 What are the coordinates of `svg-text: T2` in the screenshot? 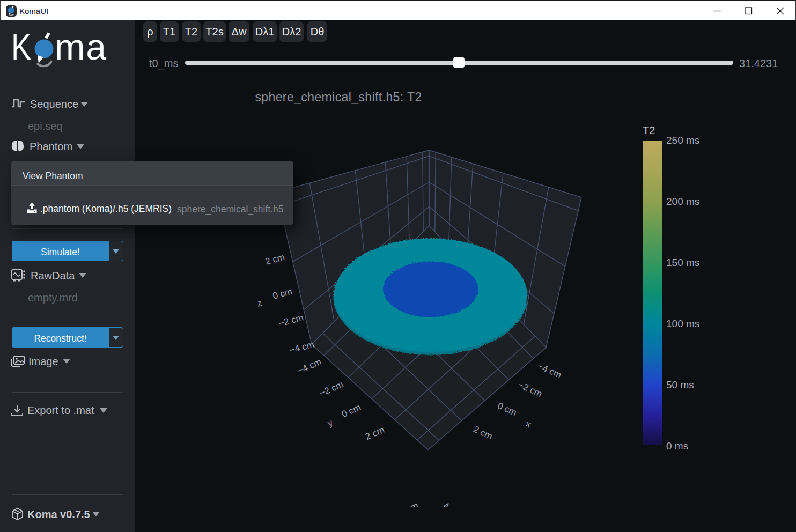 It's located at (649, 130).